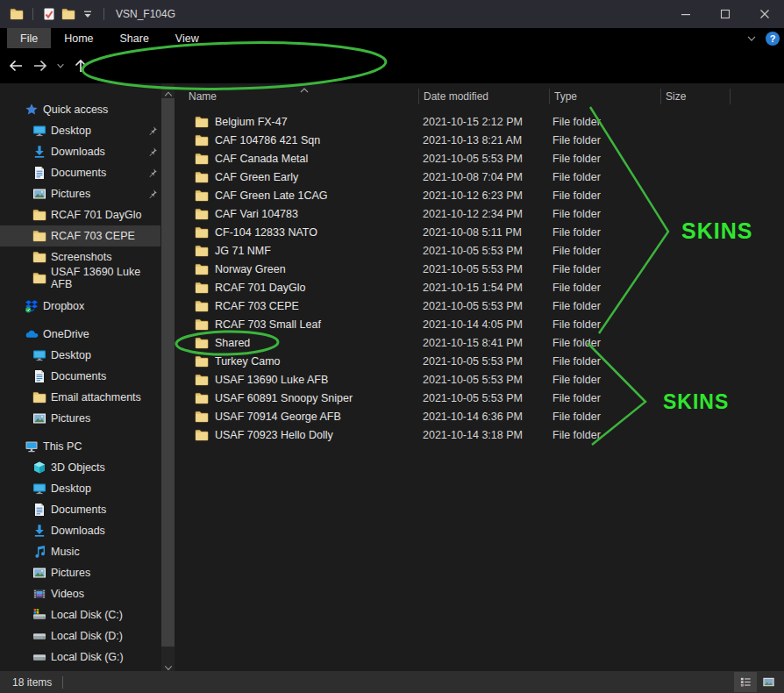 Image resolution: width=784 pixels, height=693 pixels. Describe the element at coordinates (695, 96) in the screenshot. I see `column-header-size: Size` at that location.